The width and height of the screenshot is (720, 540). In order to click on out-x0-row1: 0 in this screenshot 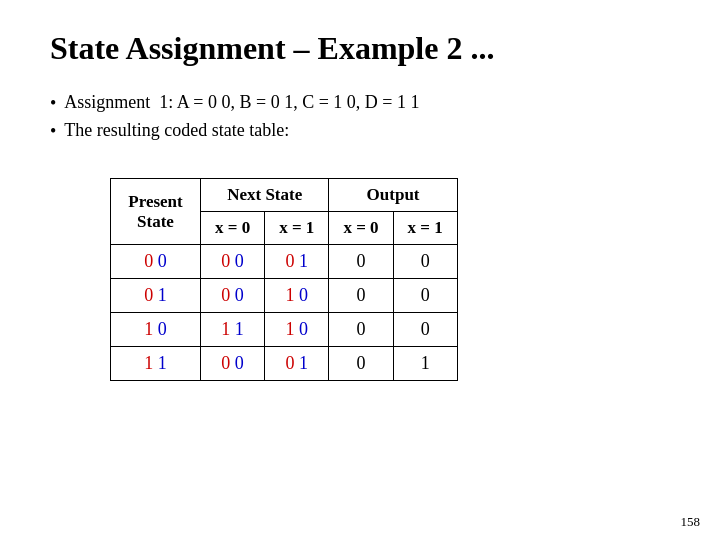, I will do `click(361, 296)`.